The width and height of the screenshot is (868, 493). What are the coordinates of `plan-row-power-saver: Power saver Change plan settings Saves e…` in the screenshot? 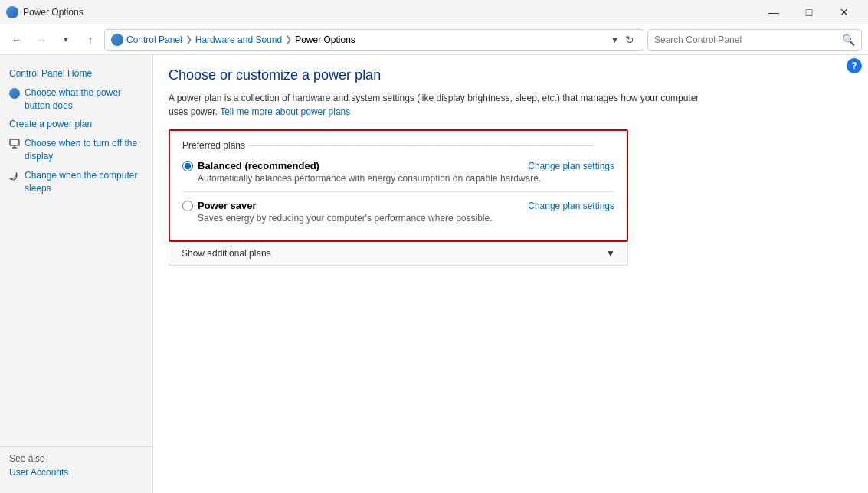 It's located at (398, 211).